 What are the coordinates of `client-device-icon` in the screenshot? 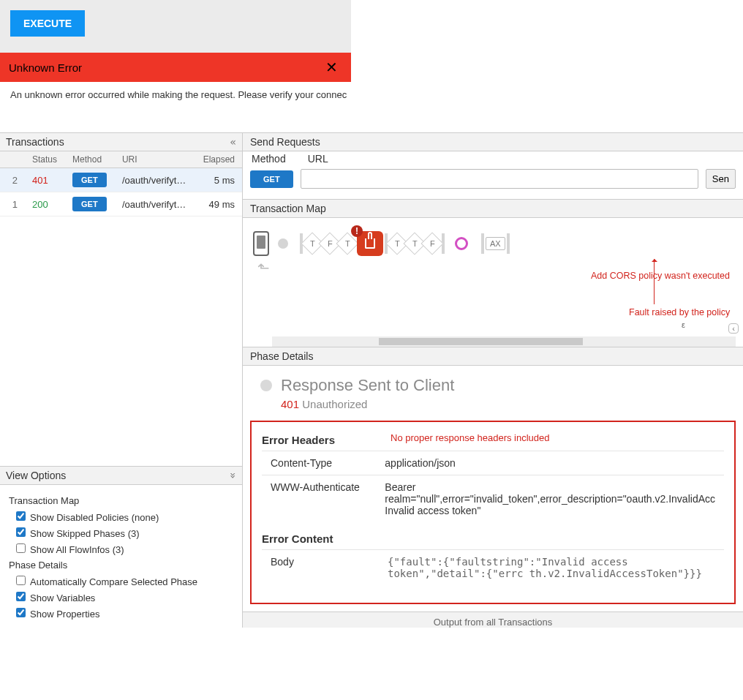 It's located at (261, 244).